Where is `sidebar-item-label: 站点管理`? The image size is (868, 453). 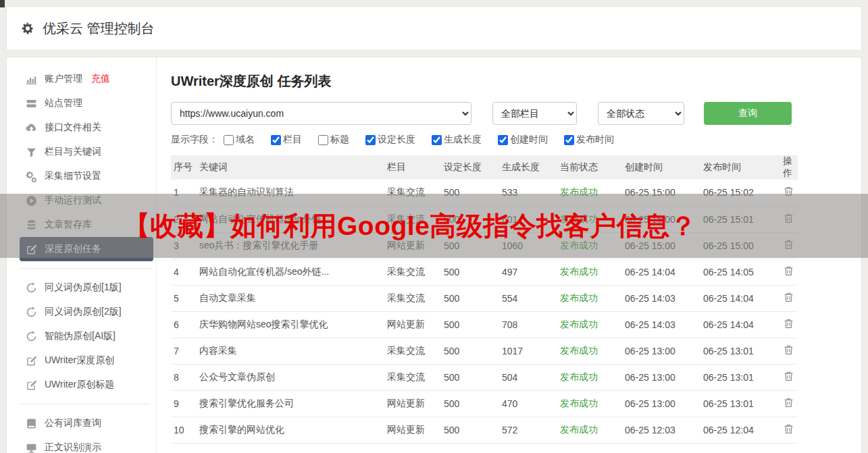
sidebar-item-label: 站点管理 is located at coordinates (63, 103).